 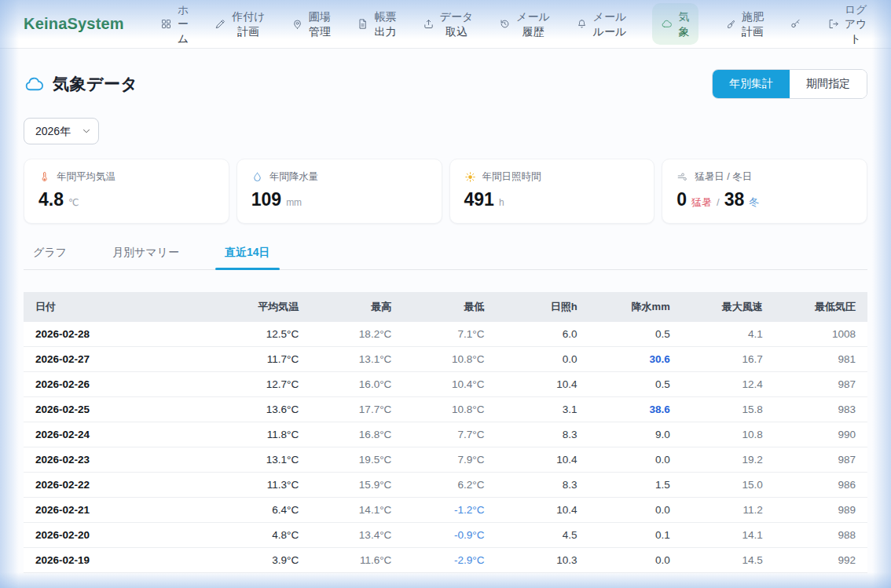 I want to click on nav-item-fertilizer-plan: 施肥計画, so click(x=745, y=24).